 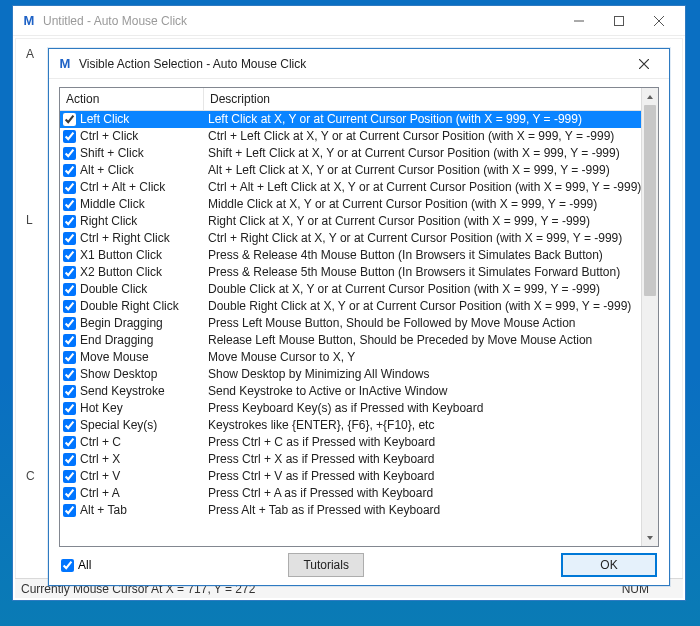 What do you see at coordinates (132, 306) in the screenshot?
I see `action-cell: Double Right Click` at bounding box center [132, 306].